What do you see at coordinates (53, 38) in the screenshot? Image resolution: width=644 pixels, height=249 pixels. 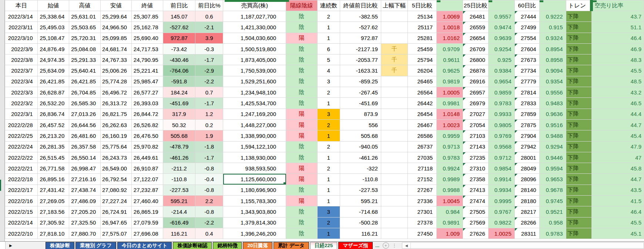 I see `cell-open: 25,108.47` at bounding box center [53, 38].